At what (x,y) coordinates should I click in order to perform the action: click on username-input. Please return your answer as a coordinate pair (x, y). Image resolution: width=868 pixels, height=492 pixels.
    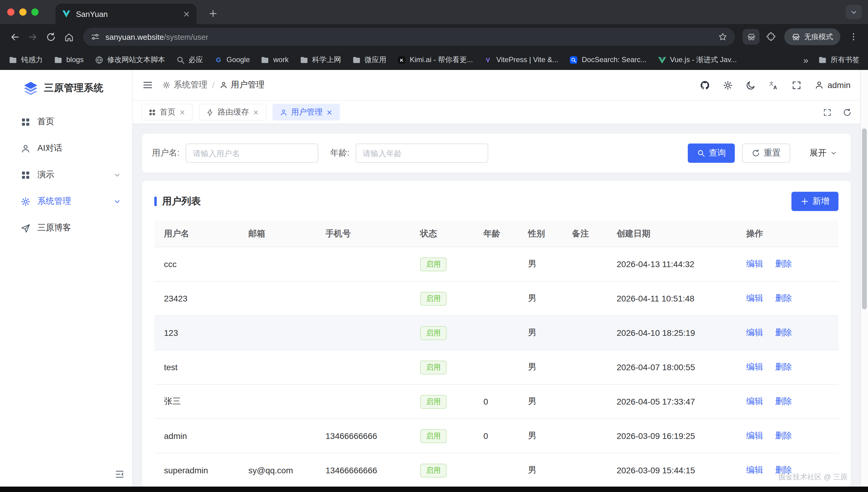
    Looking at the image, I should click on (252, 153).